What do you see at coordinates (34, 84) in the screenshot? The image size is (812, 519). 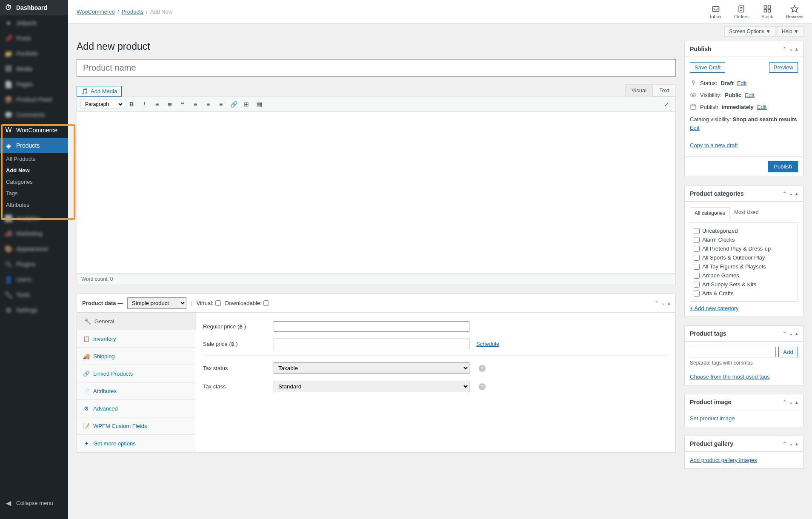 I see `sidebar-item-blurred: 📄Pages` at bounding box center [34, 84].